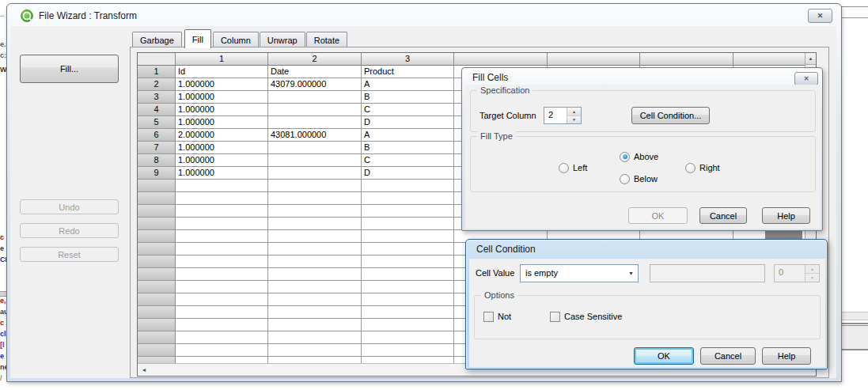 The height and width of the screenshot is (390, 868). What do you see at coordinates (574, 112) in the screenshot?
I see `spinner-up-icon: ▲` at bounding box center [574, 112].